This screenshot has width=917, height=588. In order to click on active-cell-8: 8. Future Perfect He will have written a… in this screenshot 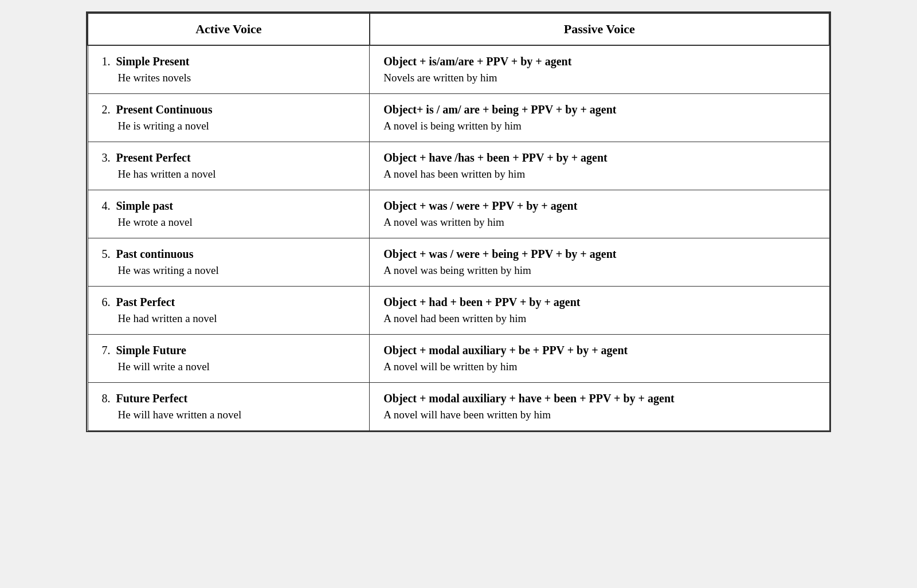, I will do `click(229, 407)`.